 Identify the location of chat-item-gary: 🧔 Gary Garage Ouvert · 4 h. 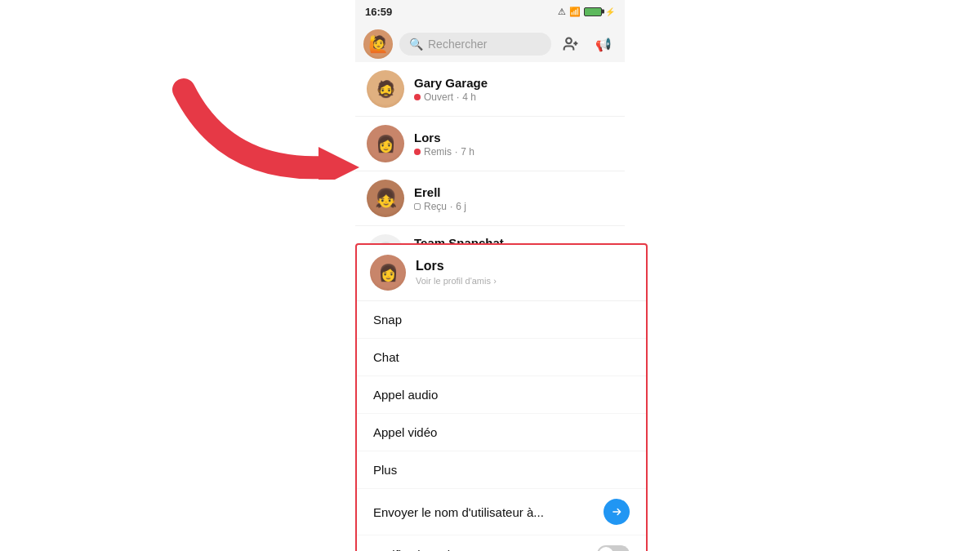
(490, 90).